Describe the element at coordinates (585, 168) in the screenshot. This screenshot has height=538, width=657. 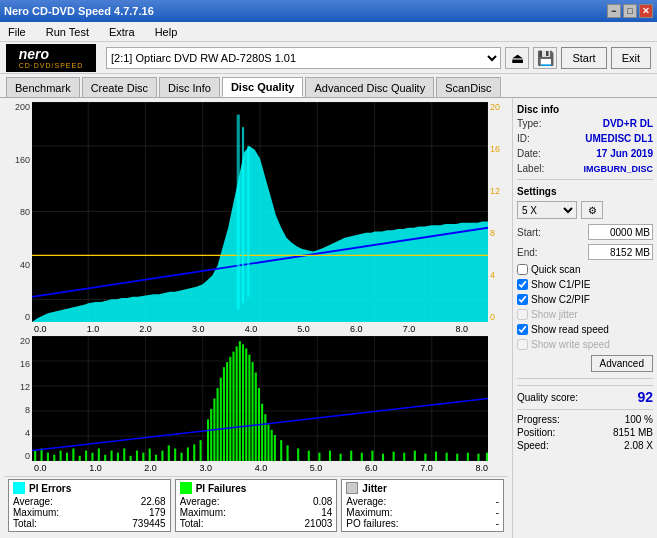
I see `disc-label-row: Label: IMGBURN_DISC` at that location.